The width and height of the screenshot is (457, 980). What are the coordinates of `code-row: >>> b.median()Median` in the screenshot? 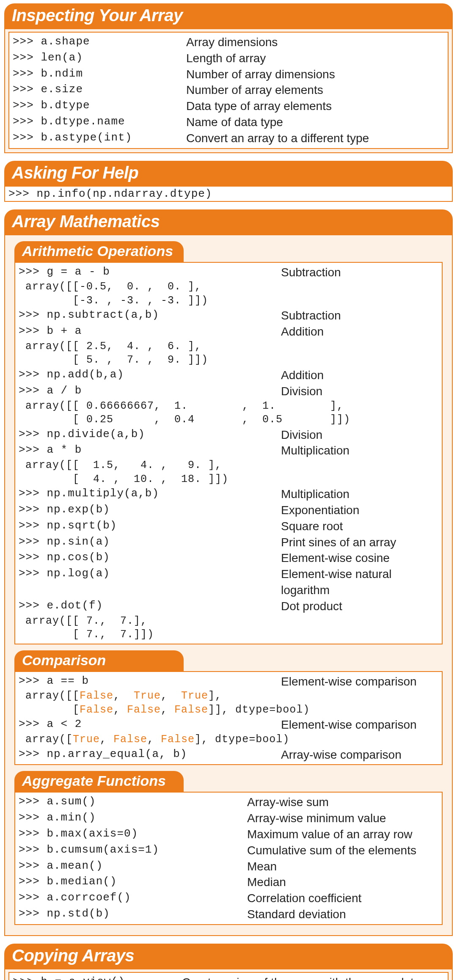 It's located at (228, 882).